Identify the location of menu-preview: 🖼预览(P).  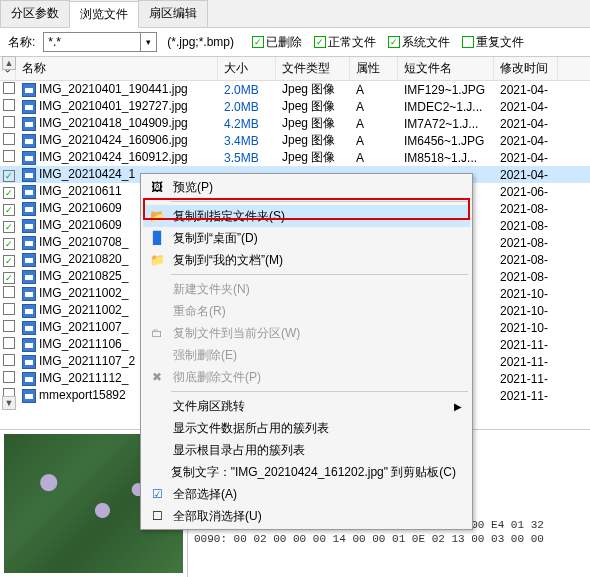
(306, 187).